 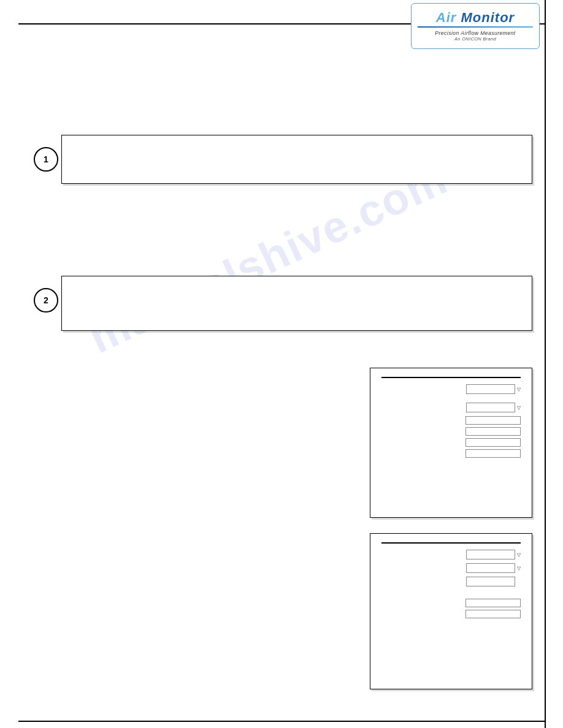 What do you see at coordinates (46, 300) in the screenshot?
I see `section-bullet-2-label: 2` at bounding box center [46, 300].